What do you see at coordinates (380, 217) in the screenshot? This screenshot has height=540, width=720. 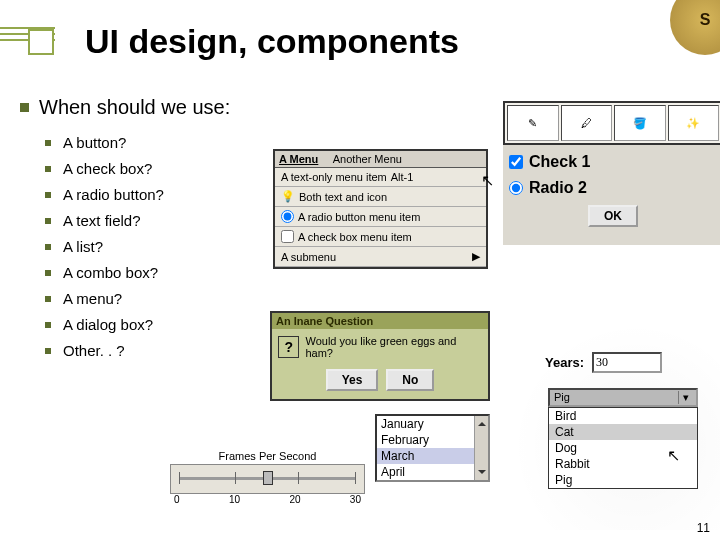 I see `menu-item-radio: A radio button menu item` at bounding box center [380, 217].